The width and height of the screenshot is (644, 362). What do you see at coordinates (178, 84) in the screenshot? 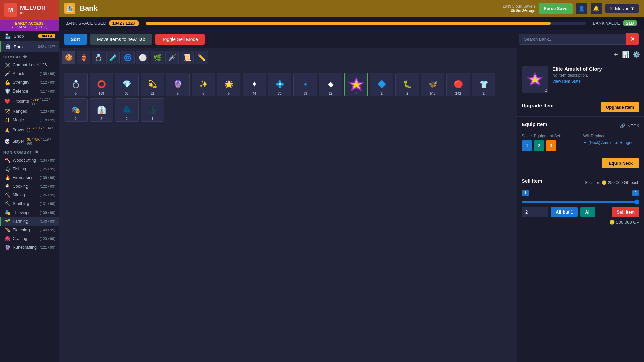
I see `bank-item-4: 🔮 5` at bounding box center [178, 84].